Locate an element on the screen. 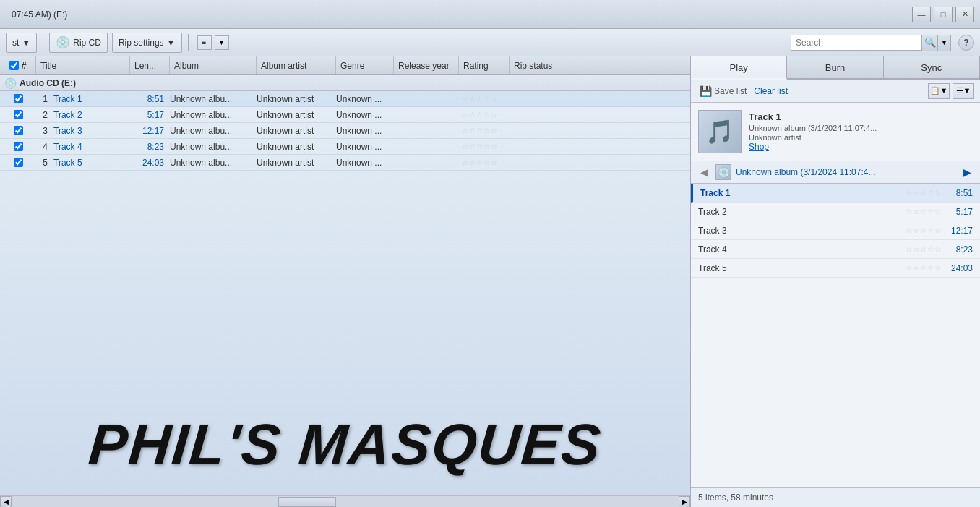 The height and width of the screenshot is (507, 980). column-header-album-artist: Album artist is located at coordinates (296, 65).